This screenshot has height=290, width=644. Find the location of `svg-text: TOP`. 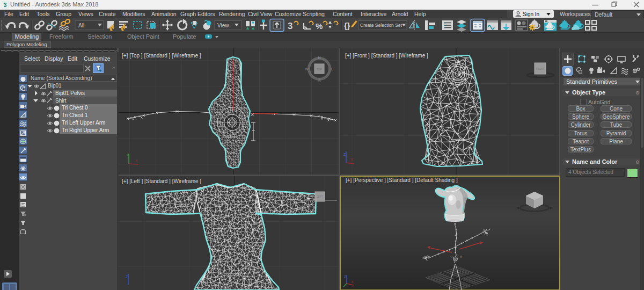

svg-text: TOP is located at coordinates (320, 69).